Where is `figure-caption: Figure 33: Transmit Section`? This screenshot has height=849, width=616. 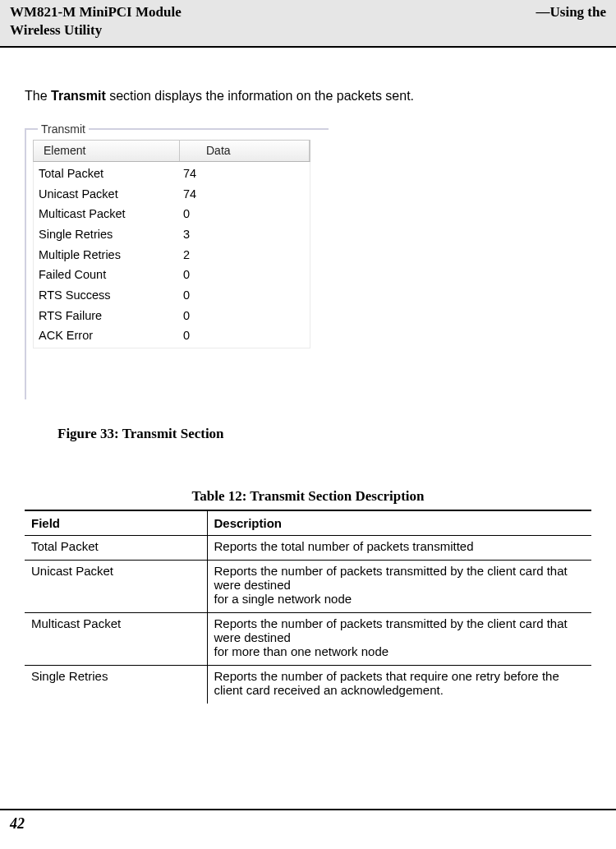 figure-caption: Figure 33: Transmit Section is located at coordinates (324, 434).